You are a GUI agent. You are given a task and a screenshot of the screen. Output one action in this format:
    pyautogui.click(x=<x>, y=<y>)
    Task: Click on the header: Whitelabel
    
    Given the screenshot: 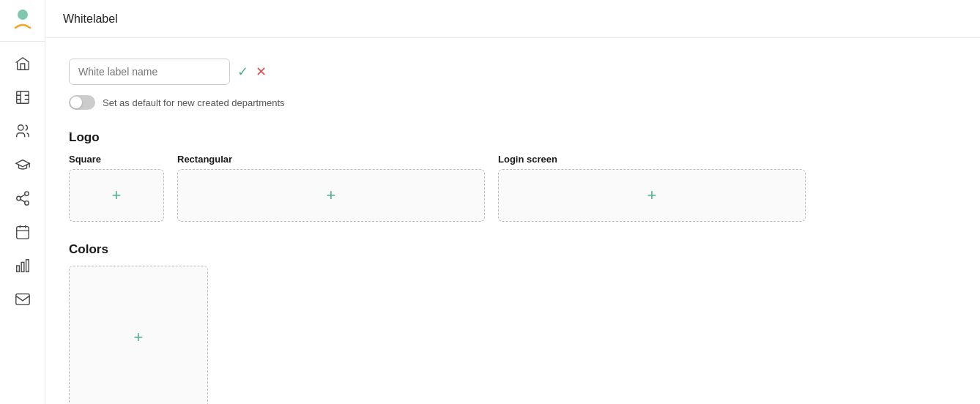 What is the action you would take?
    pyautogui.click(x=513, y=19)
    